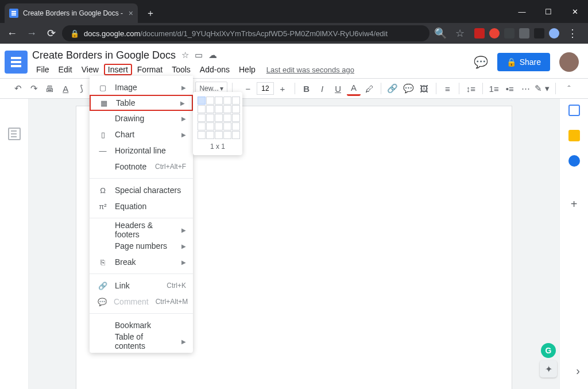 This screenshot has height=389, width=588. What do you see at coordinates (448, 88) in the screenshot?
I see `align-button: ≡` at bounding box center [448, 88].